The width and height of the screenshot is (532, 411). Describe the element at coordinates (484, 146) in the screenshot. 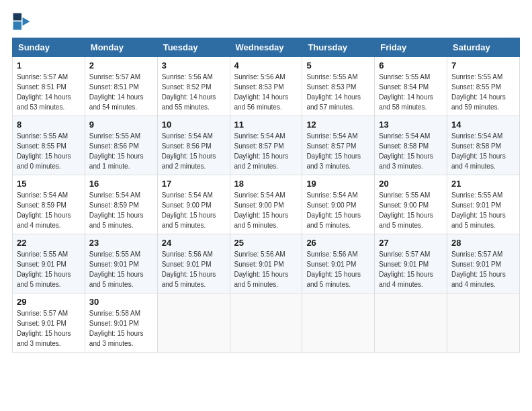

I see `day-cell: 14 Sunrise: 5:54 AMSunset: 8:58 PMDaylig…` at that location.